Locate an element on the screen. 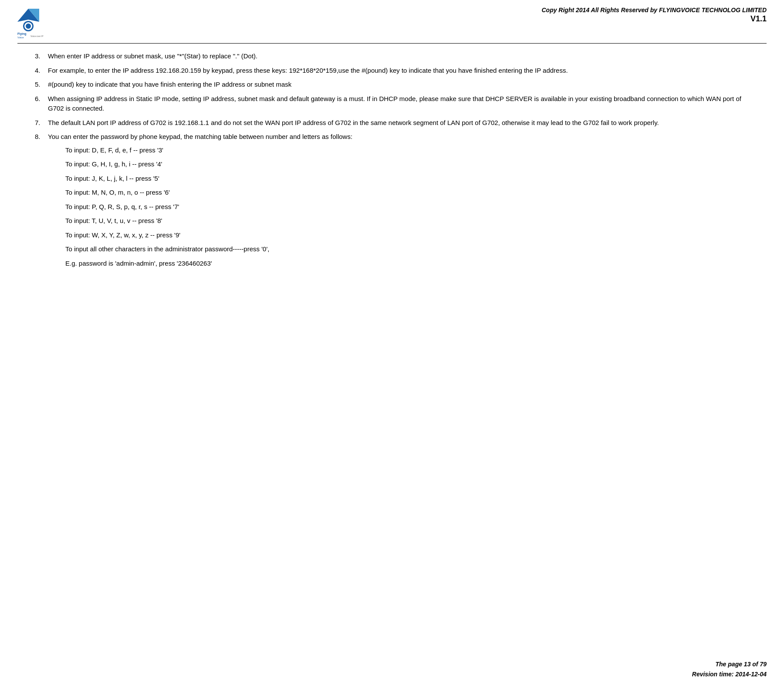 This screenshot has height=692, width=784. list-num-7: 7. is located at coordinates (41, 123).